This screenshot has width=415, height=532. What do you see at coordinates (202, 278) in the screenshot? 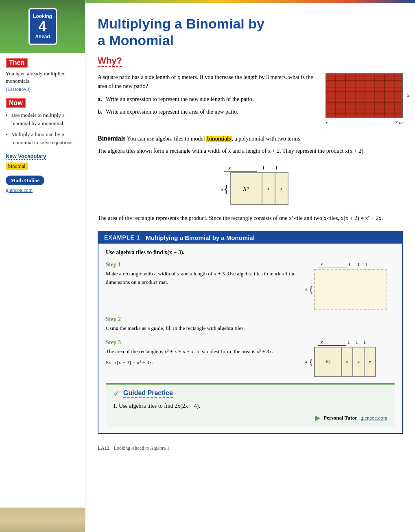
I see `step1-content: Make a rectangle with a width of x and a…` at bounding box center [202, 278].